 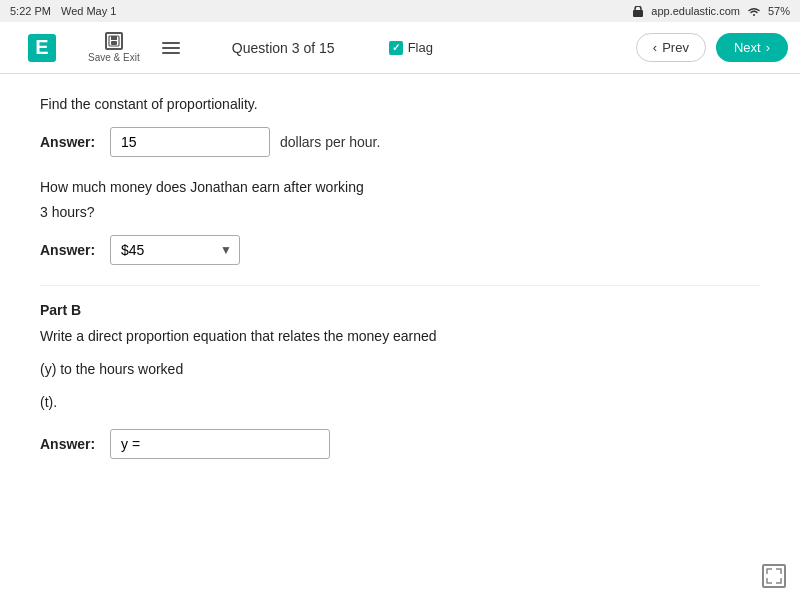 I want to click on question-1-section: Find the constant of proportionality. An…, so click(x=400, y=126).